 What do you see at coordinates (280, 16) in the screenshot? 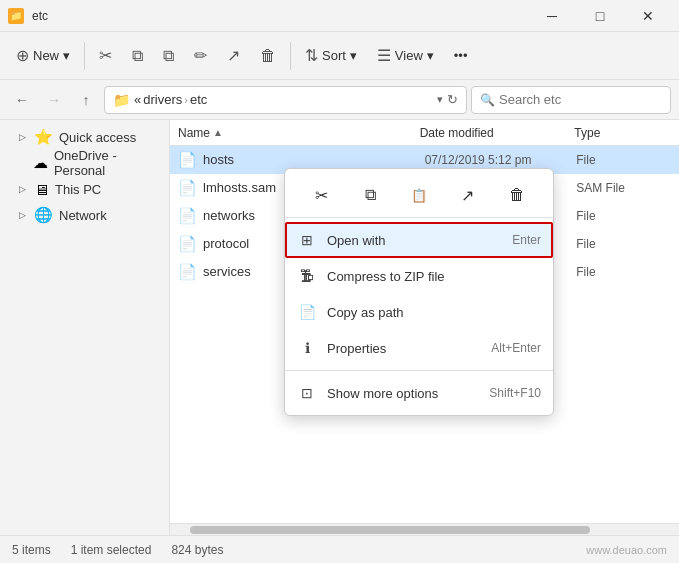
I see `window-title: etc` at bounding box center [280, 16].